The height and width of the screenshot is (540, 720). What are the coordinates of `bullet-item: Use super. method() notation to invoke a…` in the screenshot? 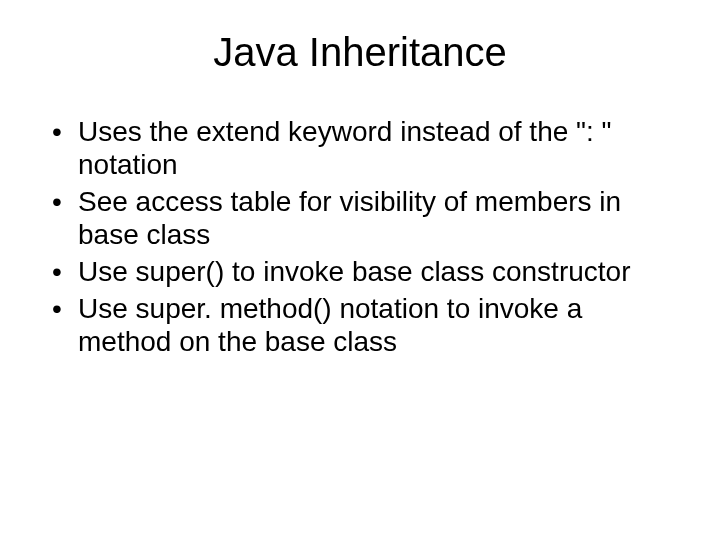 It's located at (360, 325).